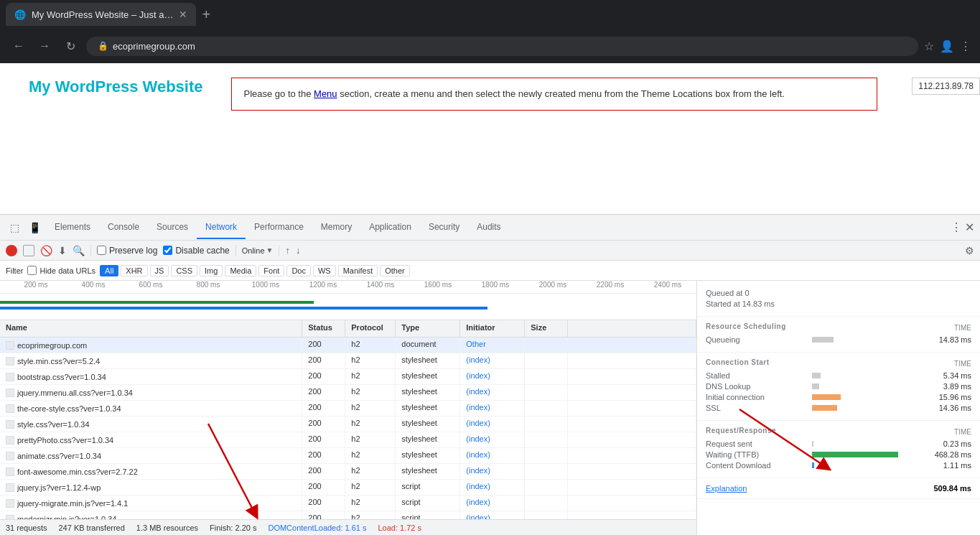 The image size is (980, 535). I want to click on table-row: jquery-migrate.min.js?ver=1.4.1 200 h2 s…, so click(348, 503).